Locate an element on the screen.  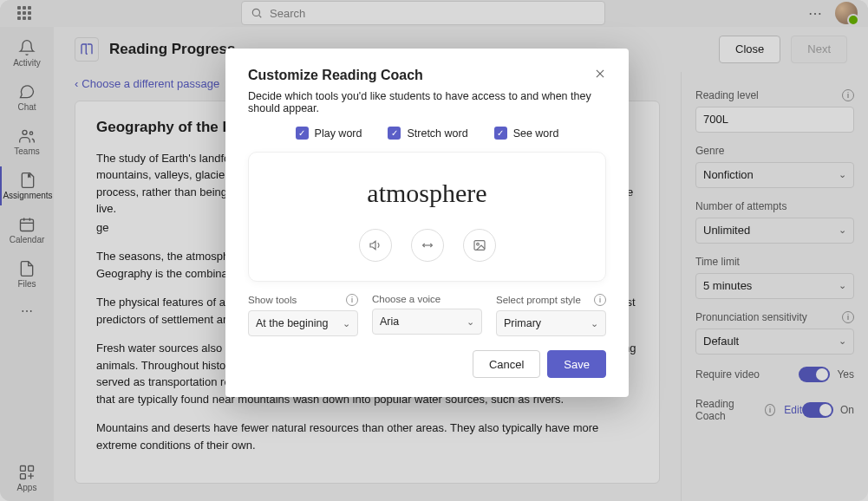
modal-title: Customize Reading Coach is located at coordinates (336, 75).